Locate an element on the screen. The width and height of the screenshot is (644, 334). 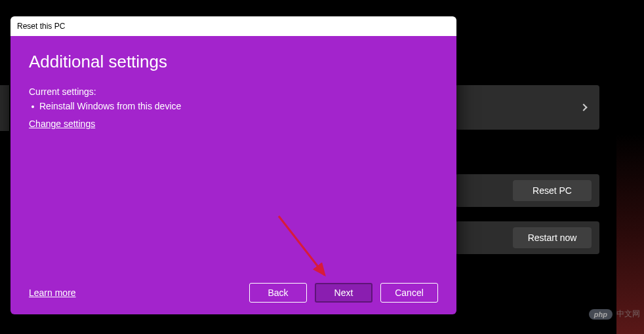
current-settings-label: Current settings: is located at coordinates (233, 92).